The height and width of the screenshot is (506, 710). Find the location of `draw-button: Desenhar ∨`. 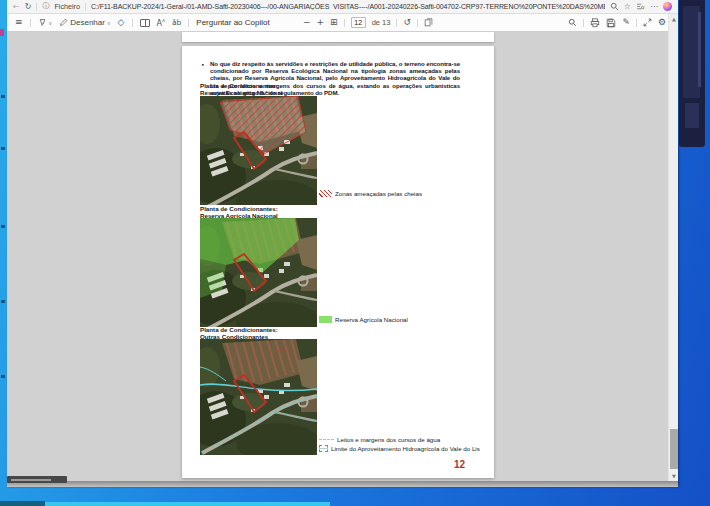

draw-button: Desenhar ∨ is located at coordinates (84, 22).